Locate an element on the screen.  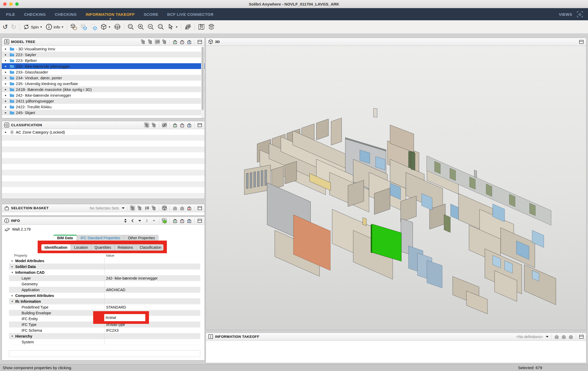
property-row: ▾Hierarchy is located at coordinates (105, 336).